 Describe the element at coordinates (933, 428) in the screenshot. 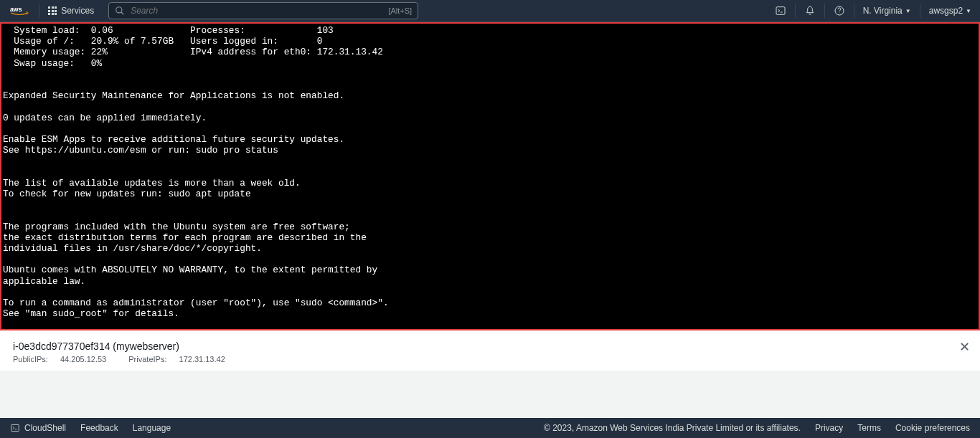

I see `cookie-link: Cookie preferences` at that location.